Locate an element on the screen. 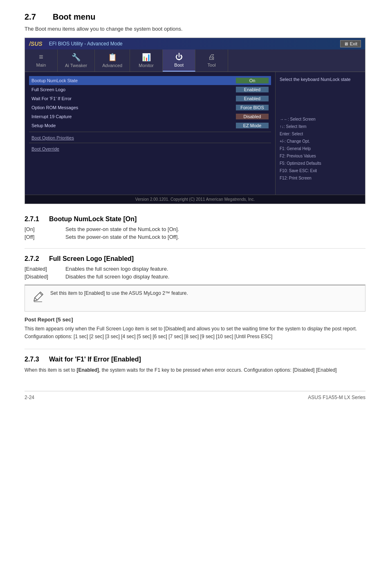  bios-logo: /SUS is located at coordinates (36, 44).